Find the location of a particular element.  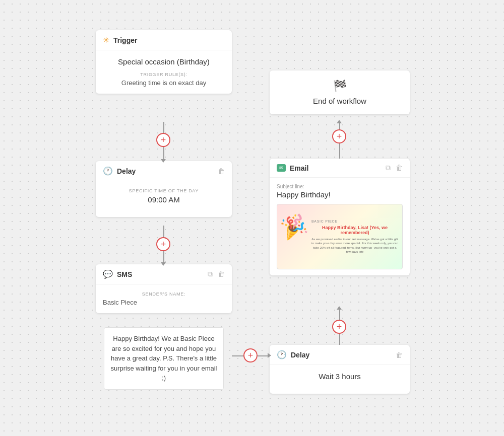

add-step-button-end: + is located at coordinates (339, 136).